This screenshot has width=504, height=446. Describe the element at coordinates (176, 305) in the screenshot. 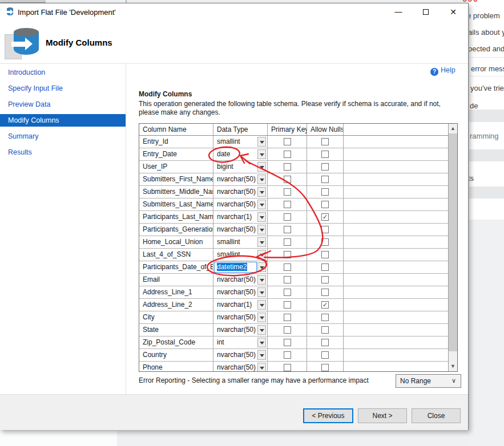

I see `column-name-cell: Address_Line_2` at that location.